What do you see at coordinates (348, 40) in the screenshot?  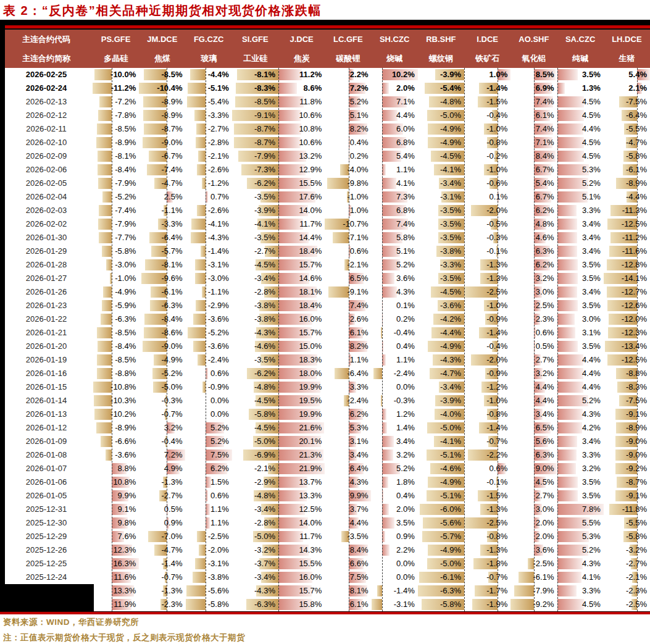 I see `column-code-LC.GFE: LC.GFE` at bounding box center [348, 40].